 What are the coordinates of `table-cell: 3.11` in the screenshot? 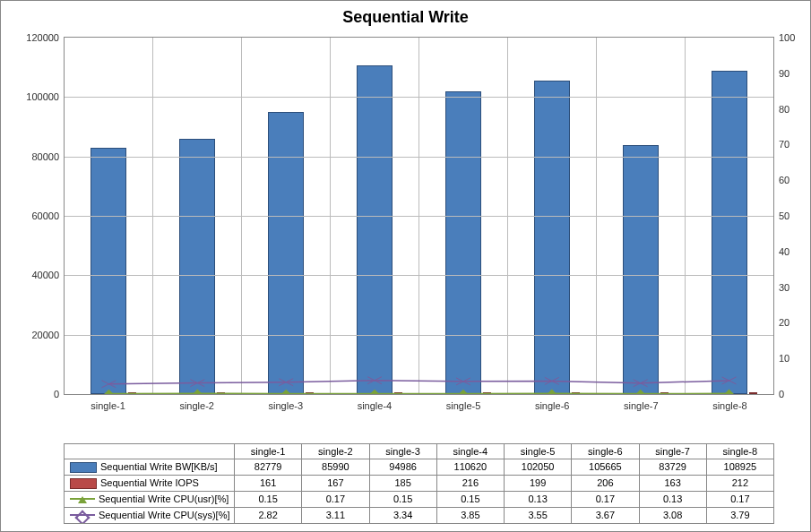 It's located at (335, 515).